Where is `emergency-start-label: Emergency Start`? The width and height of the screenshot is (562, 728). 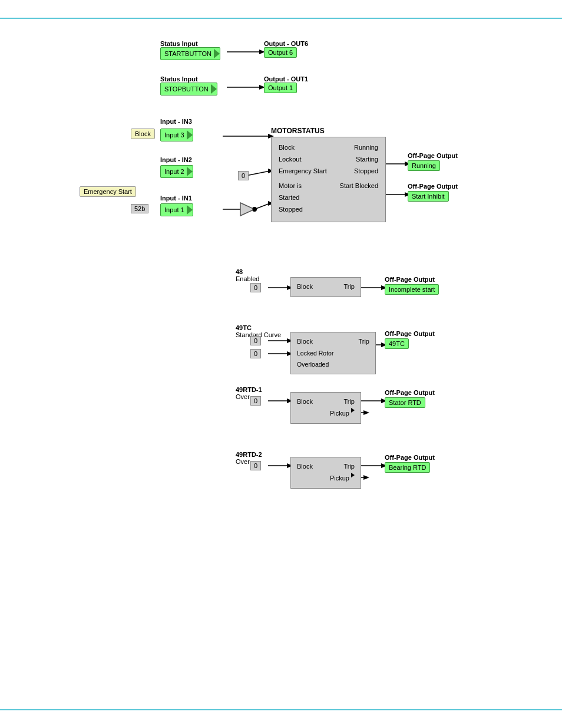 emergency-start-label: Emergency Start is located at coordinates (108, 192).